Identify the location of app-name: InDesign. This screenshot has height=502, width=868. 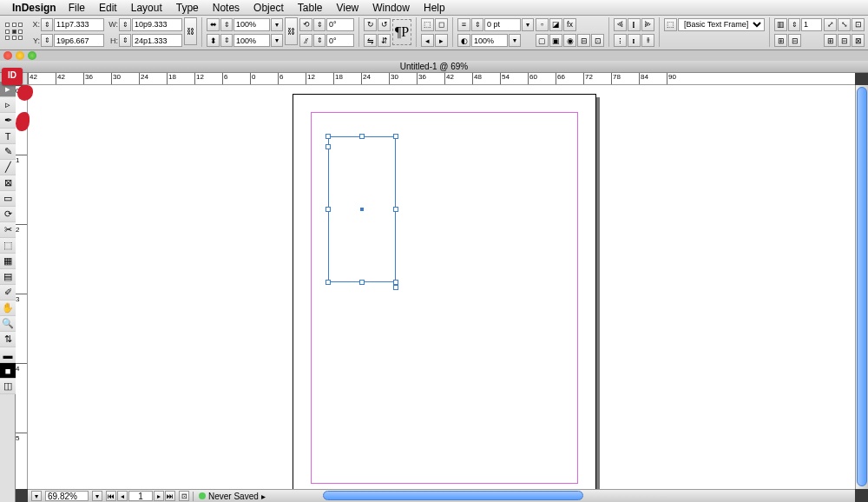
(35, 8).